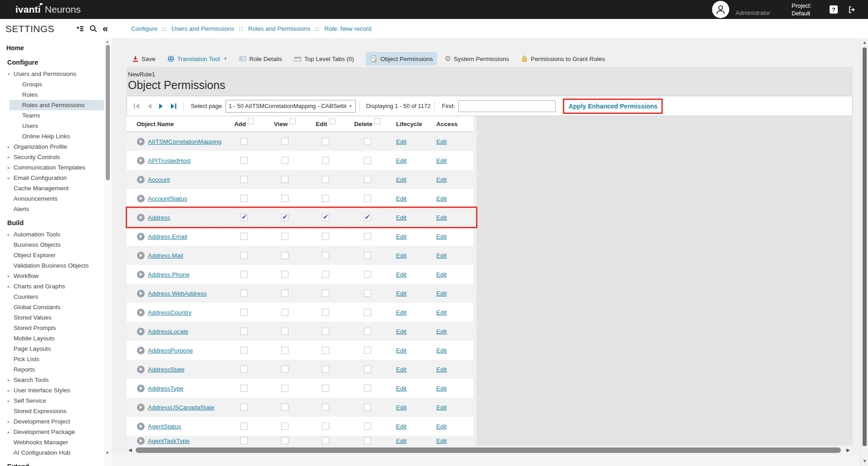 The image size is (868, 466). Describe the element at coordinates (159, 218) in the screenshot. I see `object-name-link: Address` at that location.